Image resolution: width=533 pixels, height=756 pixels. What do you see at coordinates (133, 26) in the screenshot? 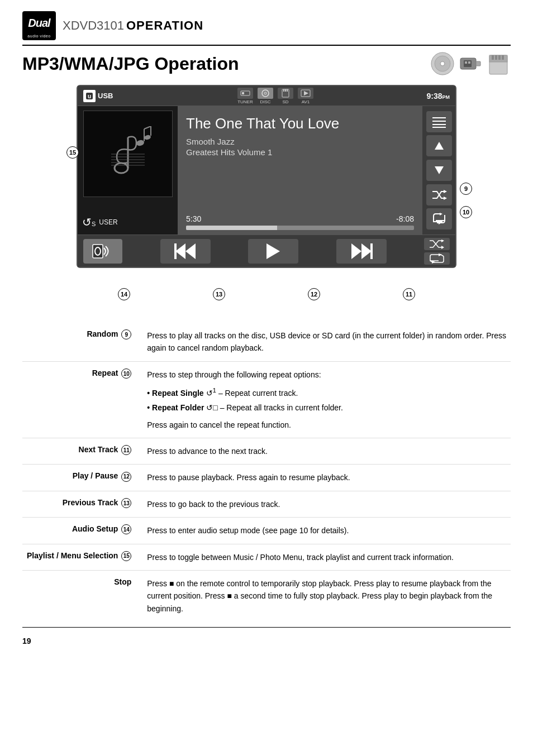
I see `model-operation: XDVD3101 OPERATION` at bounding box center [133, 26].